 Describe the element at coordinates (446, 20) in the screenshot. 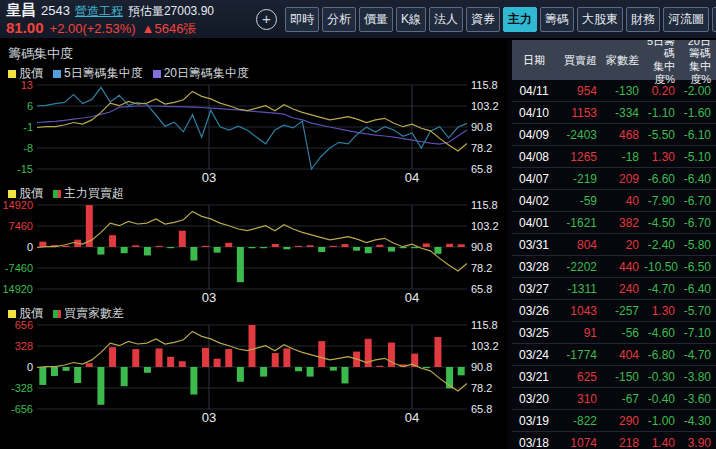

I see `nav-tab-institutional: 法人` at that location.